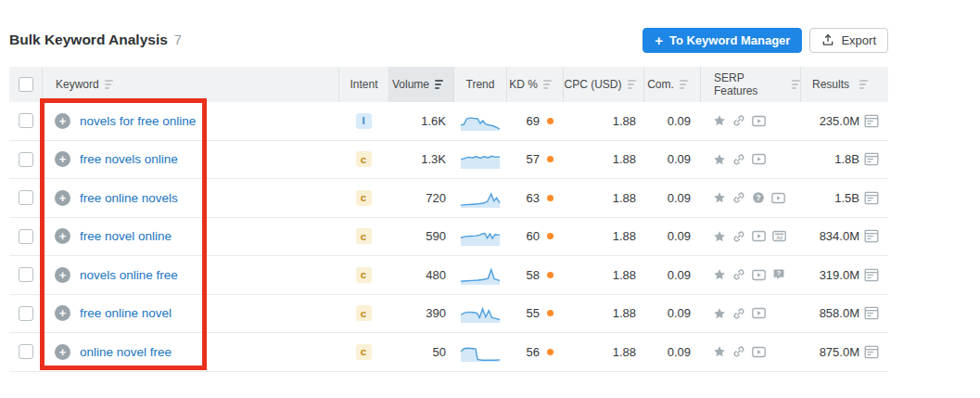  I want to click on topbar: Bulk Keyword Analysis 7 + To Keyword Man…, so click(449, 40).